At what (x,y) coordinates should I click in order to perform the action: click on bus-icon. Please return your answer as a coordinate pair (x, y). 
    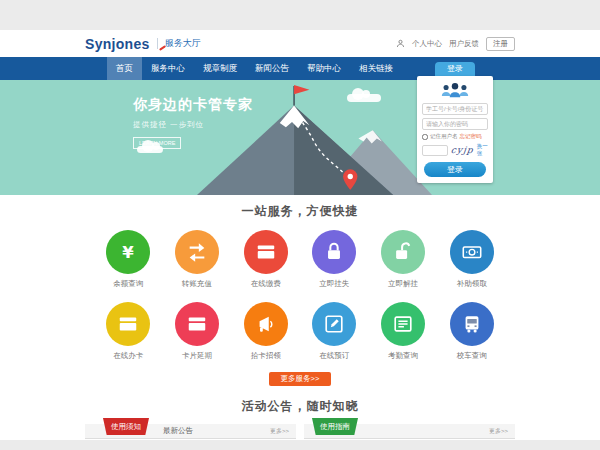
    Looking at the image, I should click on (472, 324).